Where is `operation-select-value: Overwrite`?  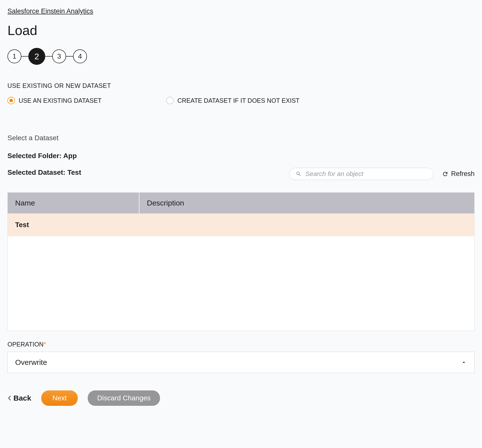 operation-select-value: Overwrite is located at coordinates (31, 362).